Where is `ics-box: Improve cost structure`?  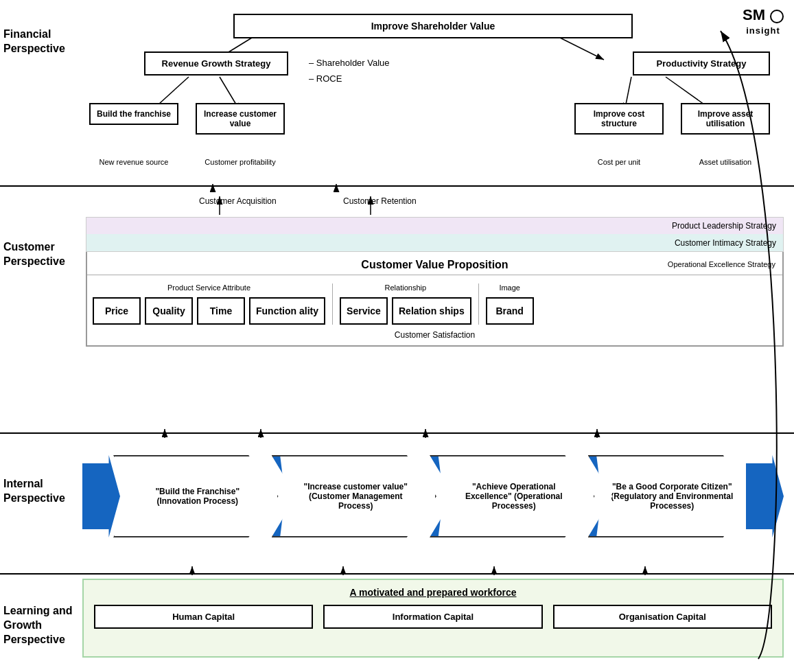
ics-box: Improve cost structure is located at coordinates (619, 119).